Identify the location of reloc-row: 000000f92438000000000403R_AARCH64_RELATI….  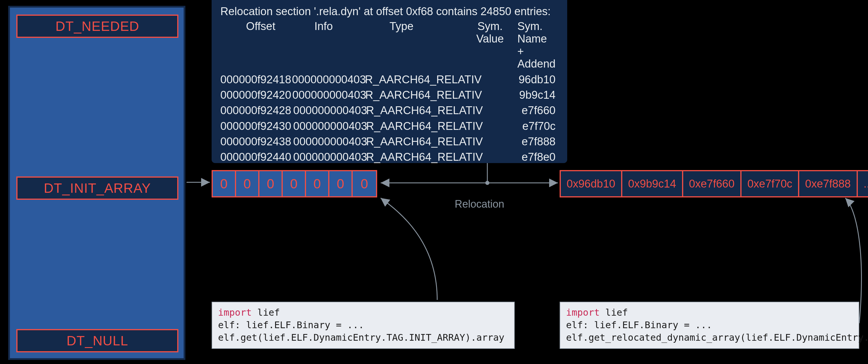
(390, 142).